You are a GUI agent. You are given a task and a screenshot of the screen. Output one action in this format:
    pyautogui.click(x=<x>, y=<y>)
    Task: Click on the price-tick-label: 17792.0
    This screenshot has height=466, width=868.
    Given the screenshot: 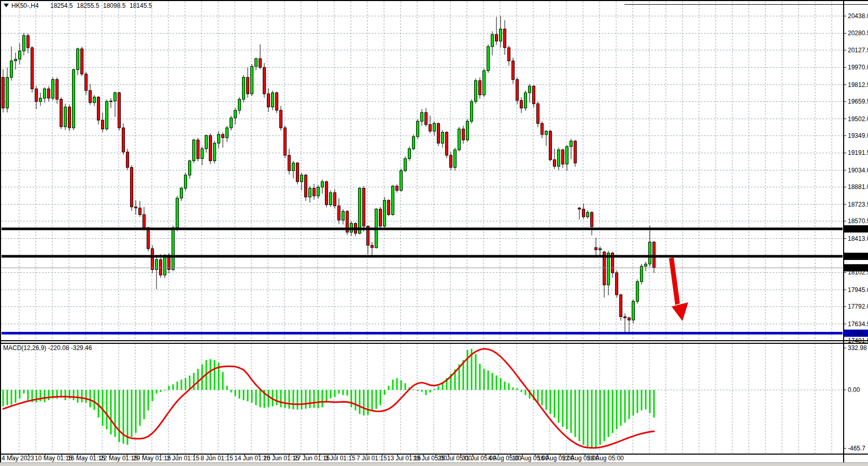 What is the action you would take?
    pyautogui.click(x=858, y=307)
    